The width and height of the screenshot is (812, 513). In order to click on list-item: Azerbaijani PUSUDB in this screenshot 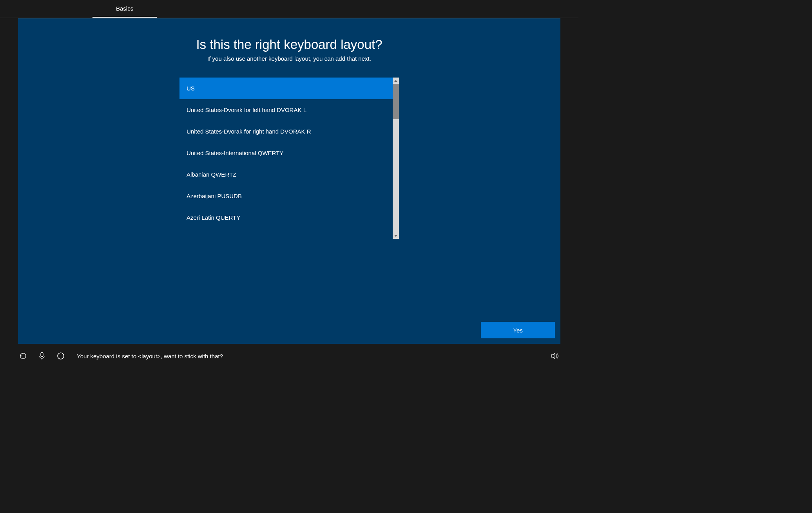, I will do `click(286, 196)`.